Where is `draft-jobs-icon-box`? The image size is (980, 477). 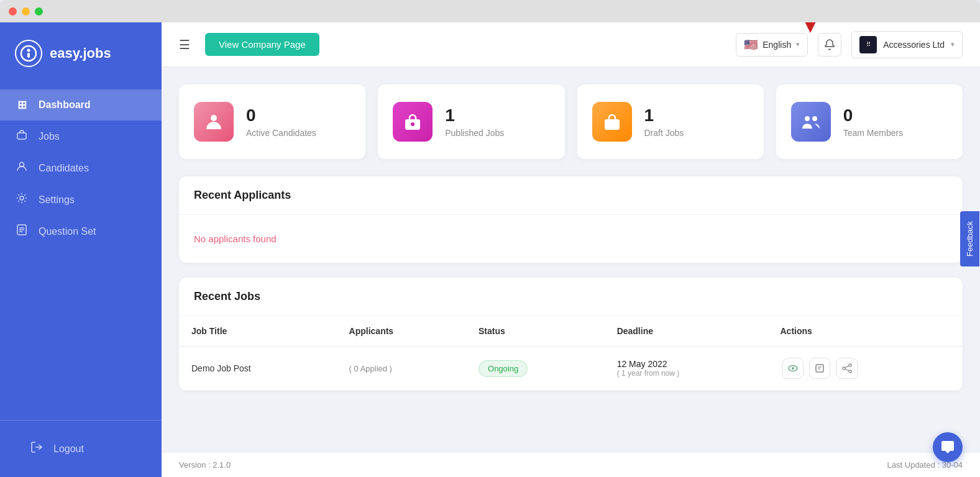
draft-jobs-icon-box is located at coordinates (612, 122).